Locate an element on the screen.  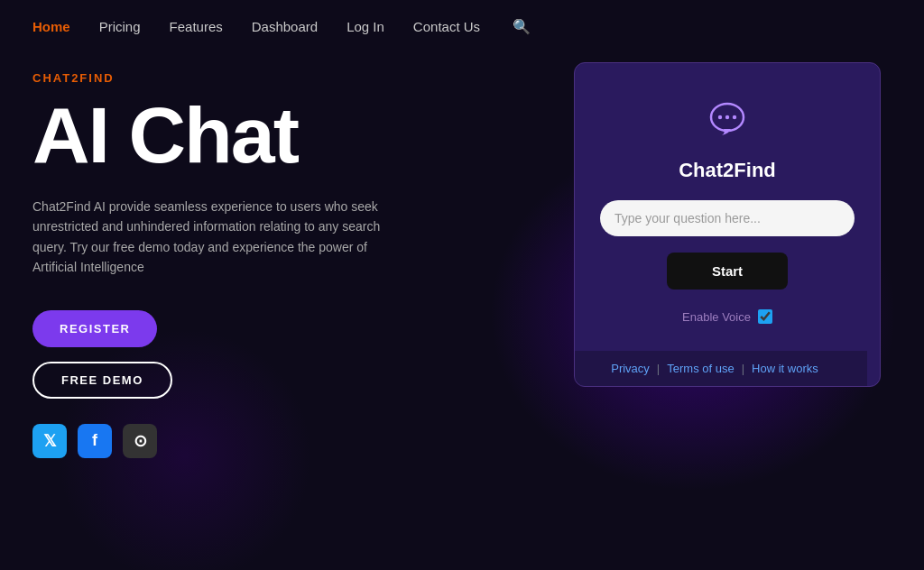
enable-voice-label: Enable Voice is located at coordinates (716, 317).